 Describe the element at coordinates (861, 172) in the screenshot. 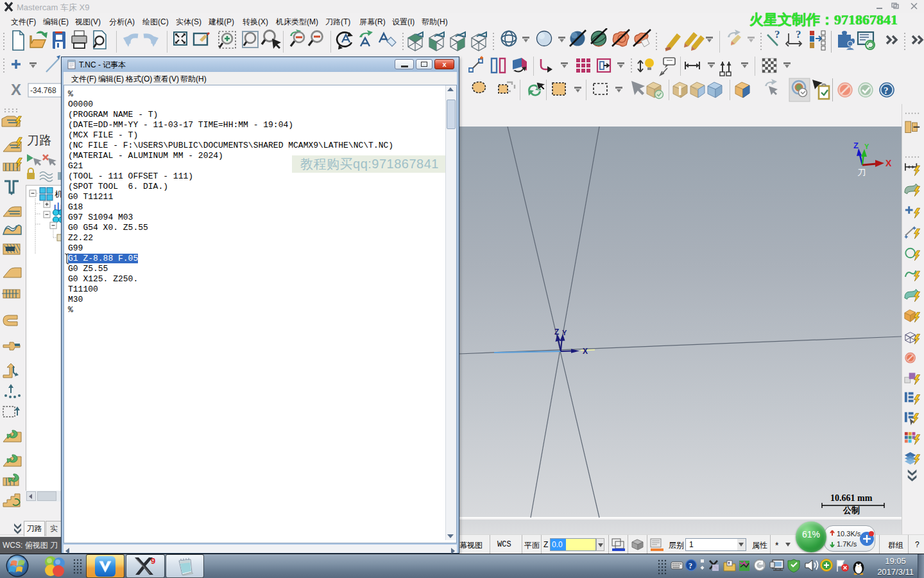

I see `svg-text: 刀` at that location.